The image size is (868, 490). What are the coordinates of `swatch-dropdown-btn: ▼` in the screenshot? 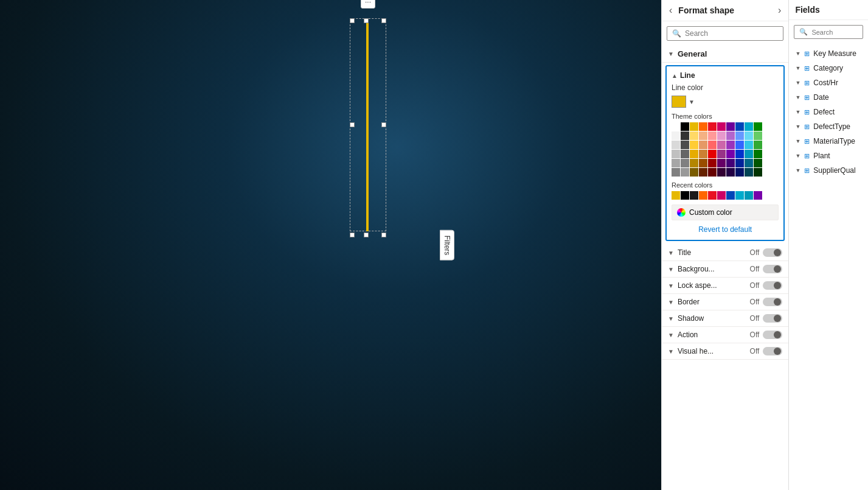 It's located at (692, 102).